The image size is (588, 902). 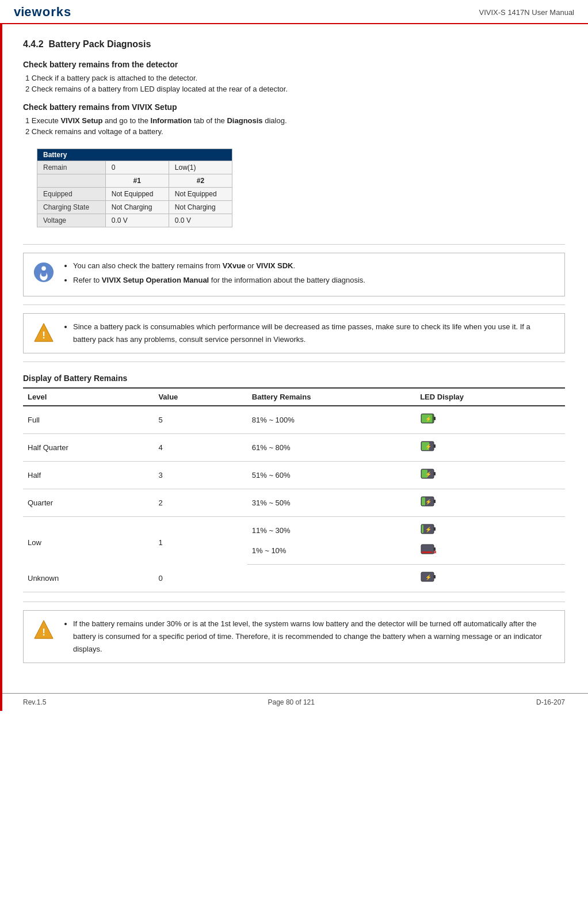 I want to click on level-low: Low, so click(x=89, y=540).